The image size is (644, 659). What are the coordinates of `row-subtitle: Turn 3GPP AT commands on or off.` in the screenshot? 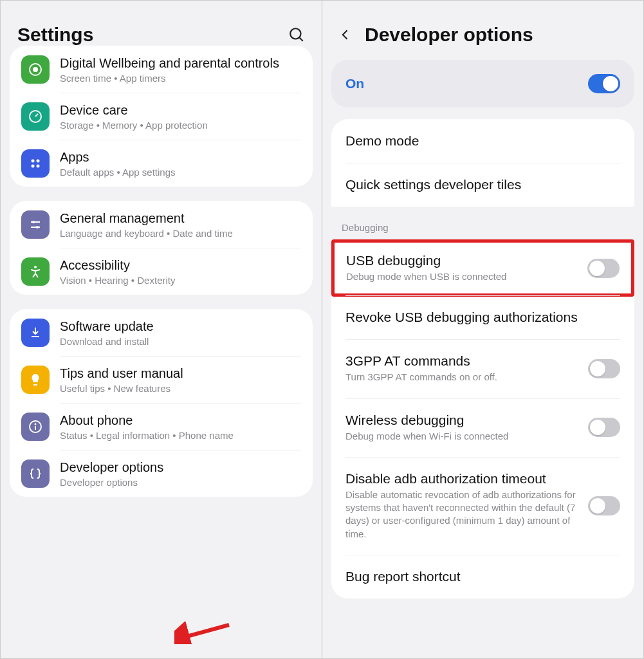 It's located at (463, 377).